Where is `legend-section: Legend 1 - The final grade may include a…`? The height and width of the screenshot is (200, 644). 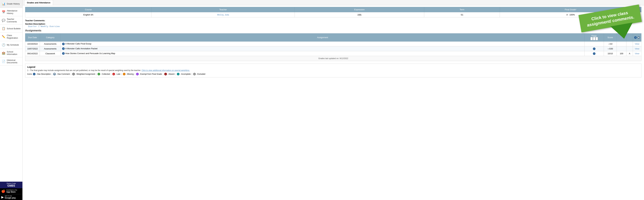
legend-section: Legend 1 - The final grade may include a… is located at coordinates (334, 70).